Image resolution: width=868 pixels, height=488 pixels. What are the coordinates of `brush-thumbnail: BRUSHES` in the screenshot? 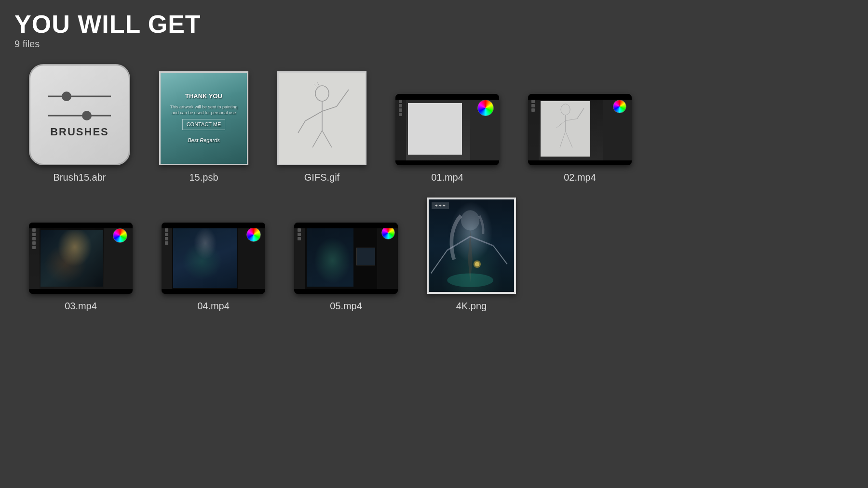 It's located at (80, 115).